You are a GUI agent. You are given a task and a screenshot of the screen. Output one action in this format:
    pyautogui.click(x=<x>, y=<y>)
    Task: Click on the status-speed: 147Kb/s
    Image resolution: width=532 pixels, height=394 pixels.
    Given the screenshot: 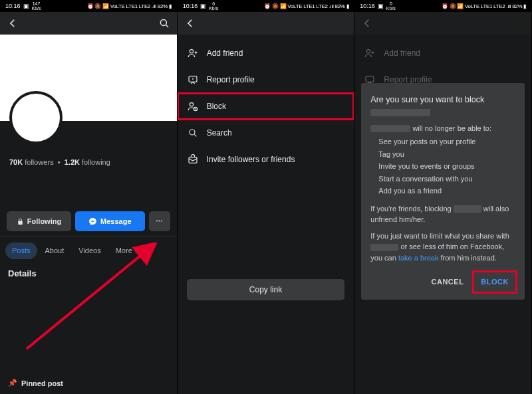 What is the action you would take?
    pyautogui.click(x=37, y=6)
    